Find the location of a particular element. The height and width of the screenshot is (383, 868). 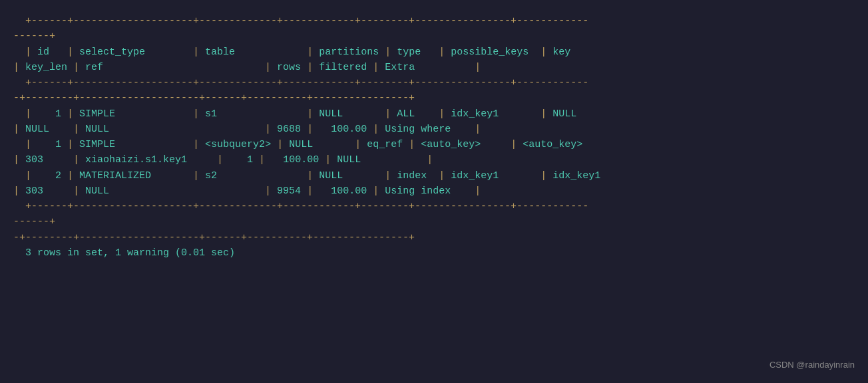

data-row-2a: | 1 | SIMPLE | <subquery2> | NULL | eq_r… is located at coordinates (434, 145).